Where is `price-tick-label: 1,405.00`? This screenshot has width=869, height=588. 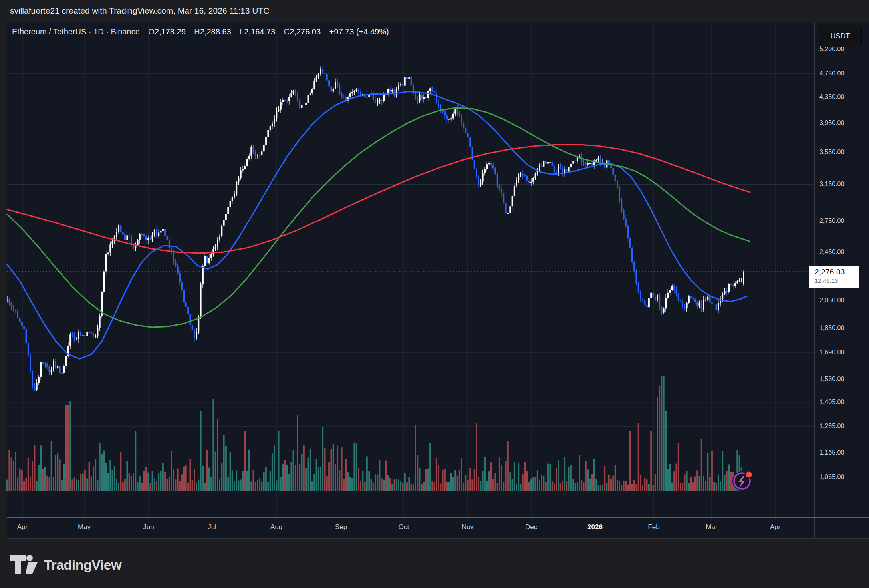
price-tick-label: 1,405.00 is located at coordinates (832, 402).